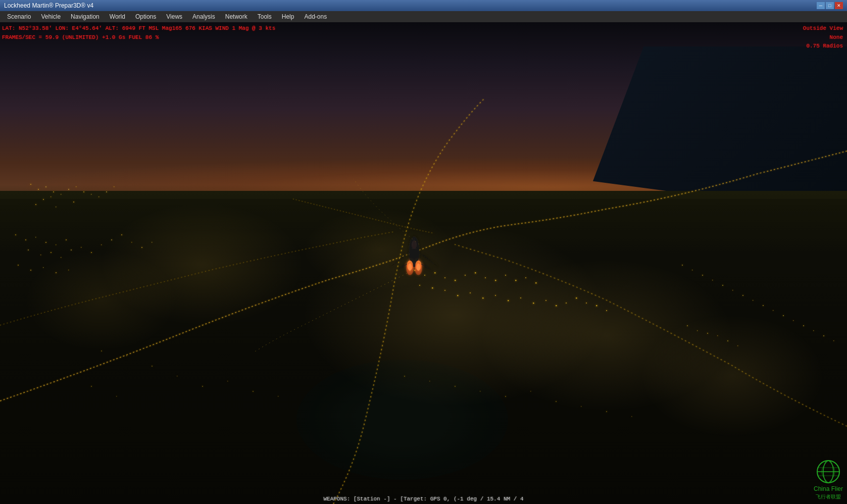 This screenshot has height=504, width=847. I want to click on minimize-button: ─, so click(821, 6).